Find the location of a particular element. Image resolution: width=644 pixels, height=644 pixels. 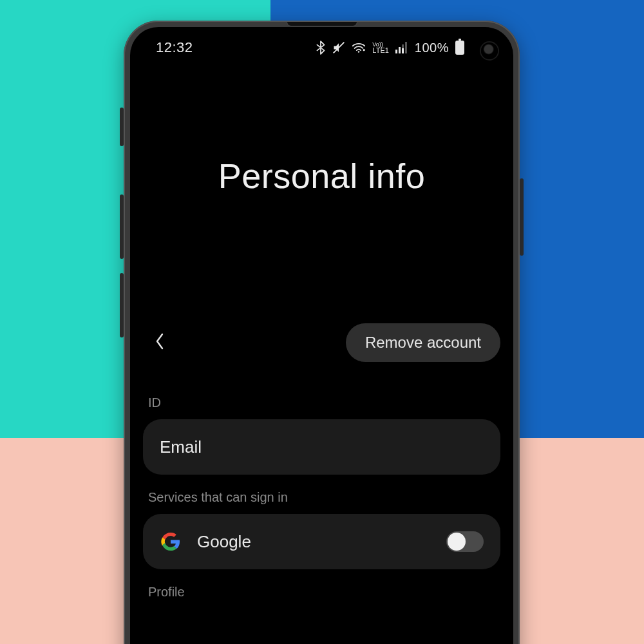

google-icon is located at coordinates (171, 542).